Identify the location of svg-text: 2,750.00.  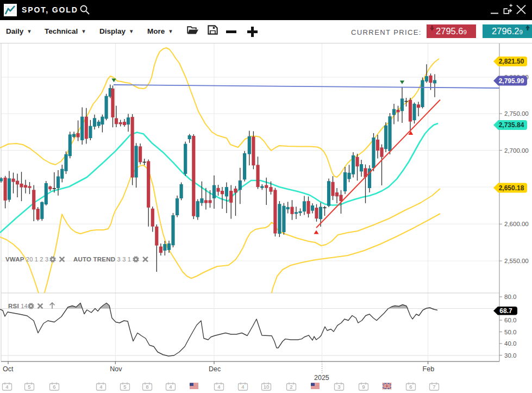
(516, 114).